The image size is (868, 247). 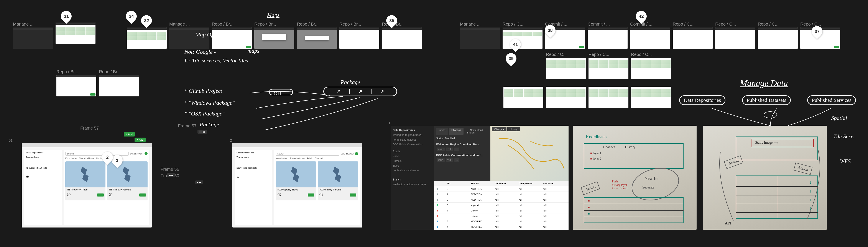 What do you see at coordinates (501, 227) in the screenshot?
I see `table-row: 7 MODIFIED null null null` at bounding box center [501, 227].